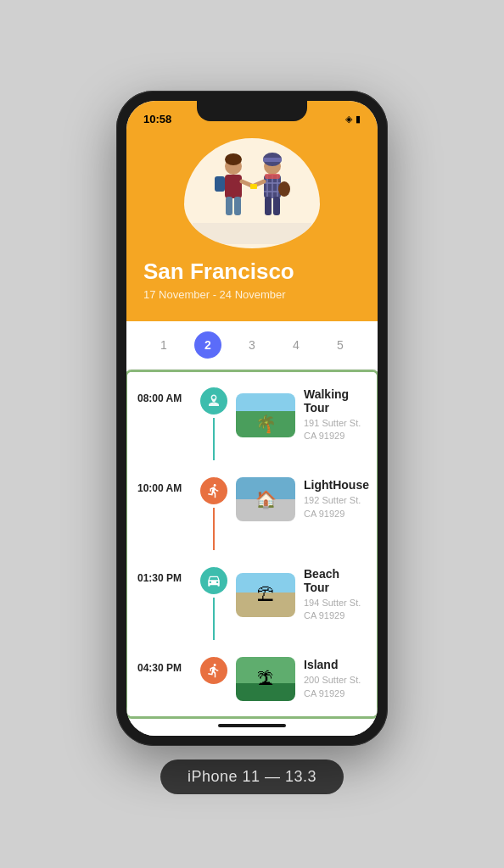 This screenshot has width=504, height=868. I want to click on tour-name-3: Beach Tour, so click(335, 581).